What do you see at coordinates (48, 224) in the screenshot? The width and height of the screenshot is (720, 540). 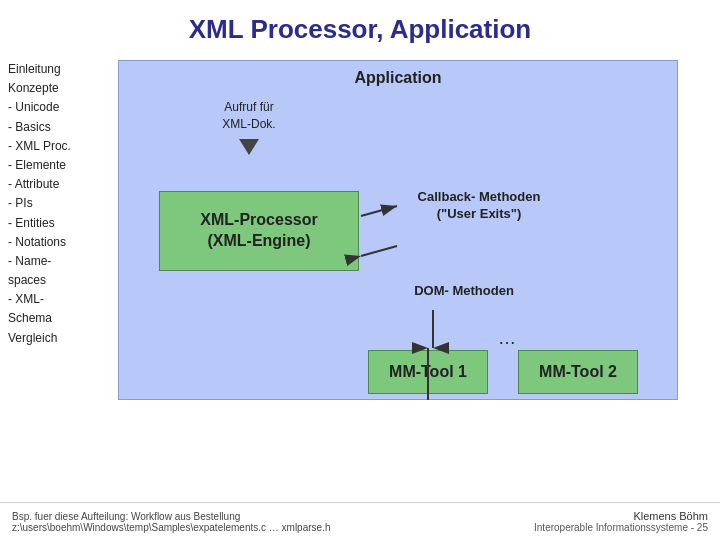 I see `sidebar-item-entities: - Entities` at bounding box center [48, 224].